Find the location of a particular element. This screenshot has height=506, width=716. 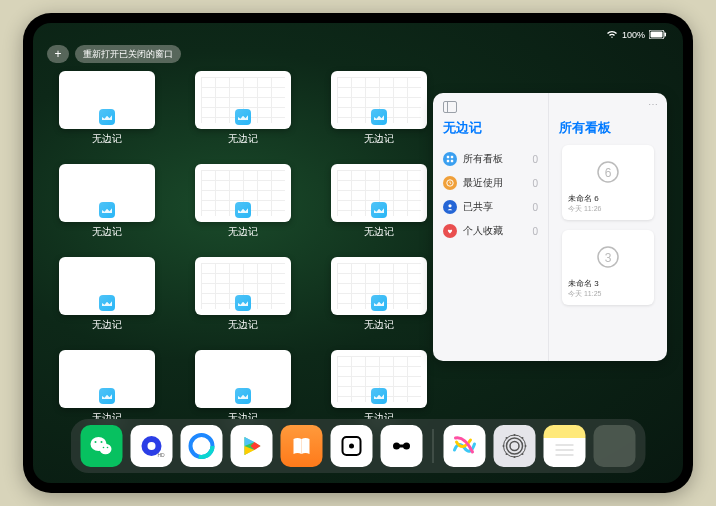

heart-icon is located at coordinates (450, 231).